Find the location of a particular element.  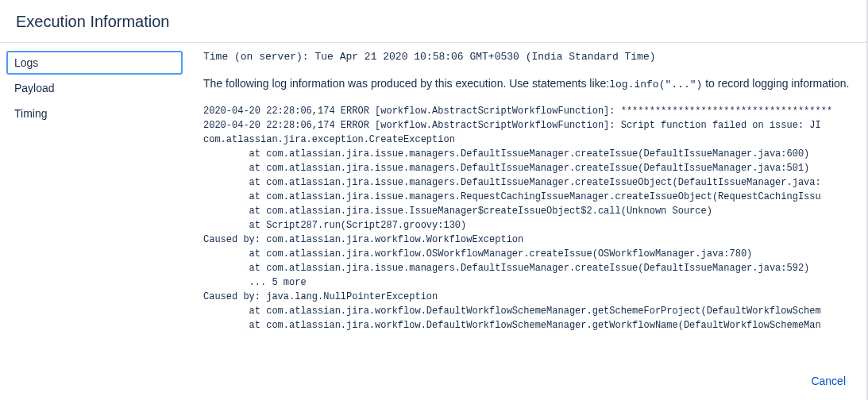

tab-payload: Payload is located at coordinates (95, 88).